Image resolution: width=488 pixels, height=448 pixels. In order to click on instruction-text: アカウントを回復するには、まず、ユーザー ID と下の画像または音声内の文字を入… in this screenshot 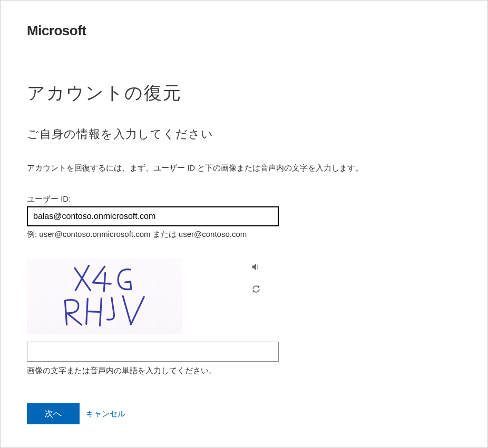, I will do `click(244, 168)`.